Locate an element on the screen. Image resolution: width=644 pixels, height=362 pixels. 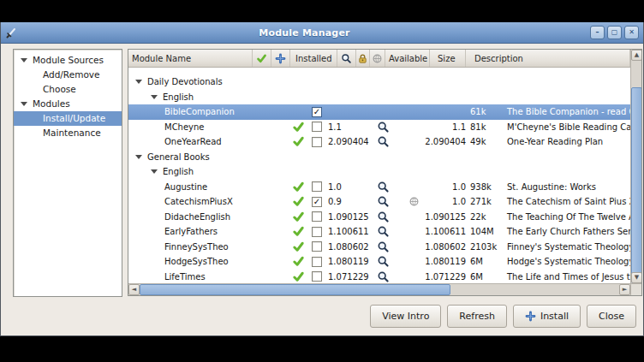
table-row-module: BibleCompanion✓61kThe Bible Companion - … is located at coordinates (379, 112).